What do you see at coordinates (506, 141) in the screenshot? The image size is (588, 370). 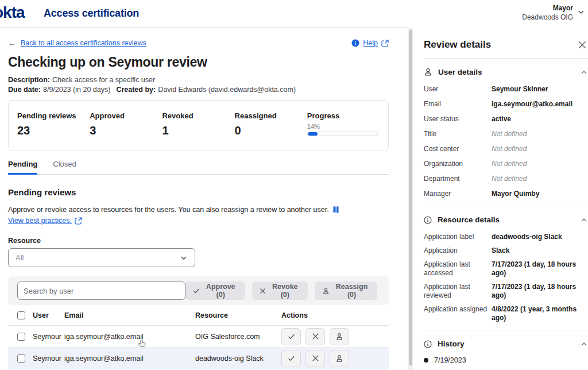 I see `user-details-fields: UserSeymour Skinner Emailiga.seymour@atk…` at bounding box center [506, 141].